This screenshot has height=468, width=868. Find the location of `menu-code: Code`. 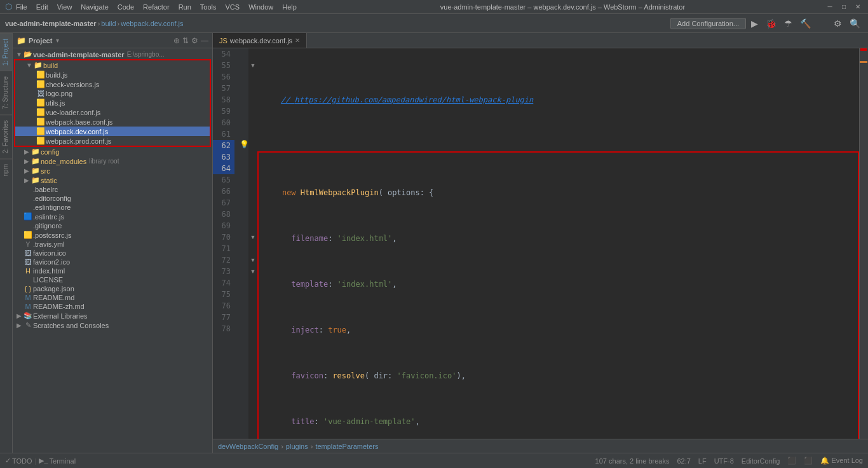

menu-code: Code is located at coordinates (126, 7).